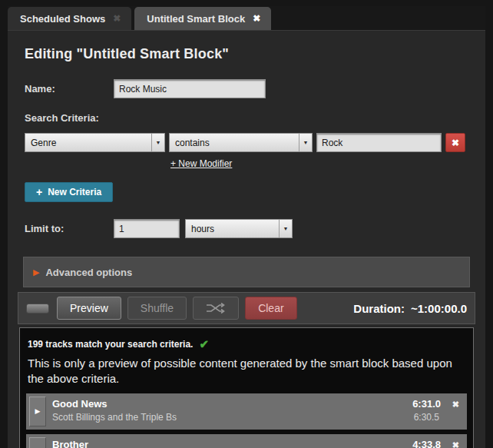 This screenshot has height=448, width=493. What do you see at coordinates (232, 443) in the screenshot?
I see `track-title: Brother` at bounding box center [232, 443].